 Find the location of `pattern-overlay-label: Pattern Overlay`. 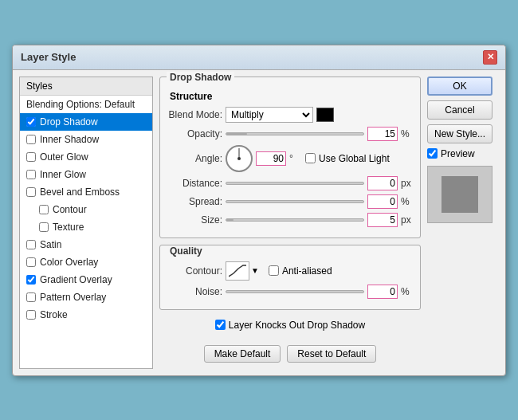

pattern-overlay-label: Pattern Overlay is located at coordinates (73, 297).